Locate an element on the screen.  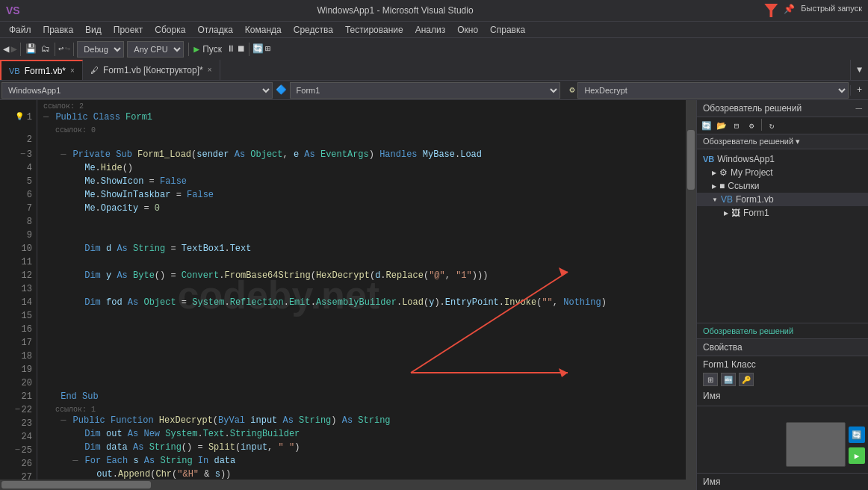
code-line-7: Me.Opacity = 0 is located at coordinates (362, 208).